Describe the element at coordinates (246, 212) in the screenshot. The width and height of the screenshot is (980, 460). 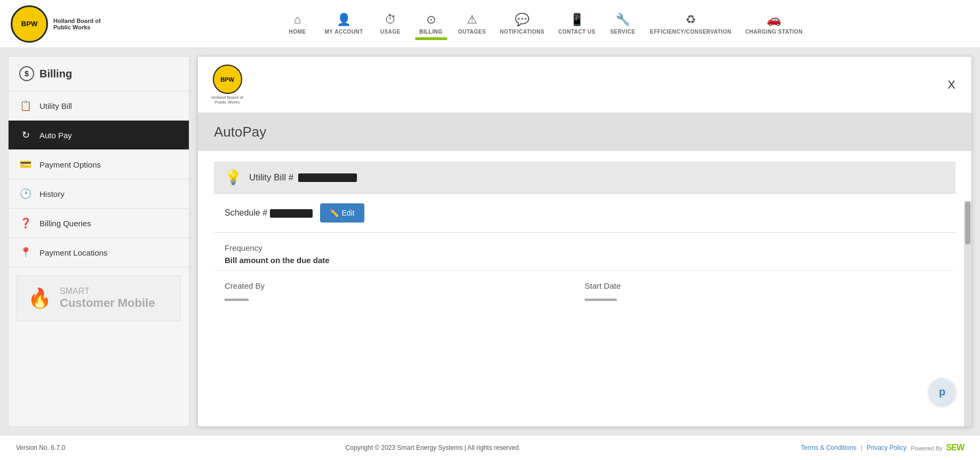
I see `schedule-label-text: Schedule #` at that location.